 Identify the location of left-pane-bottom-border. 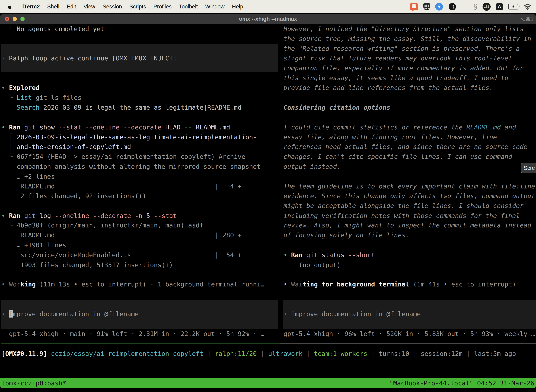
(140, 344).